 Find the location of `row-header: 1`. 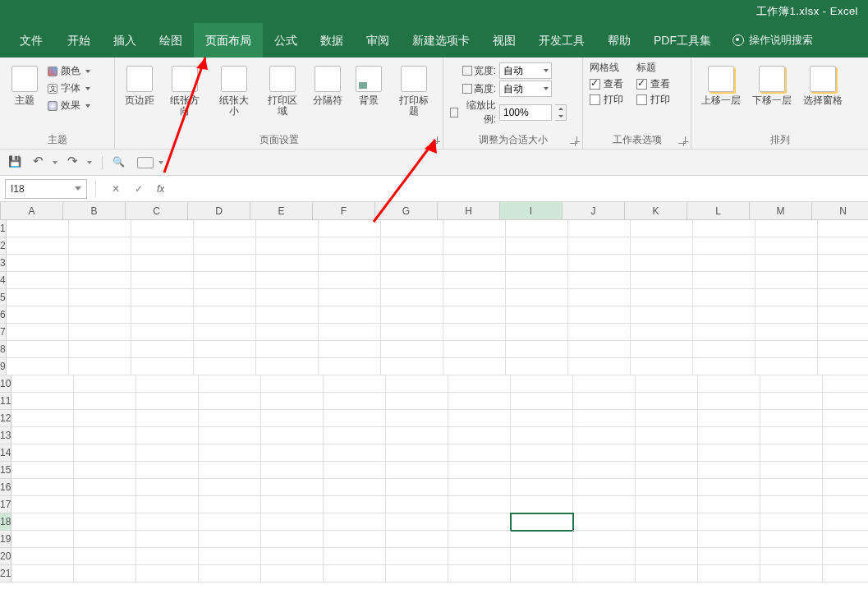

row-header: 1 is located at coordinates (3, 228).